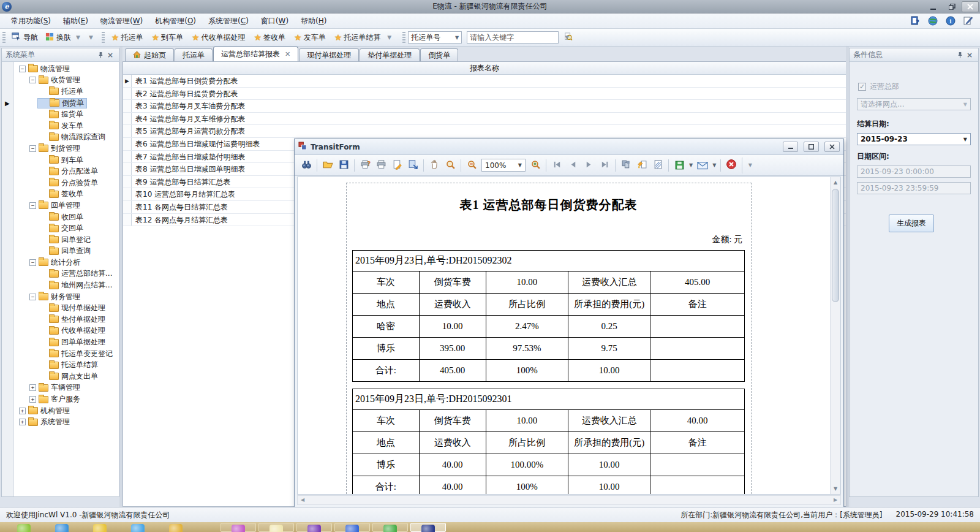  What do you see at coordinates (66, 376) in the screenshot?
I see `tree-item-网点支出单: 网点支出单` at bounding box center [66, 376].